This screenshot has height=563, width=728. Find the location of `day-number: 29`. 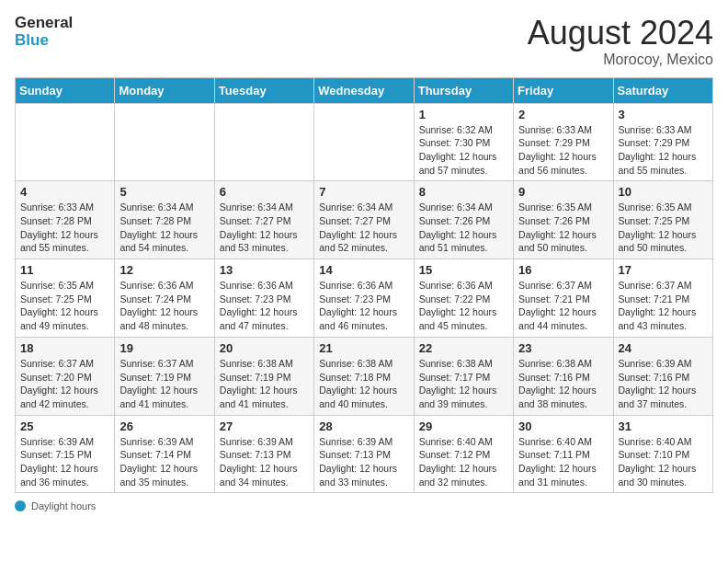

day-number: 29 is located at coordinates (463, 427).